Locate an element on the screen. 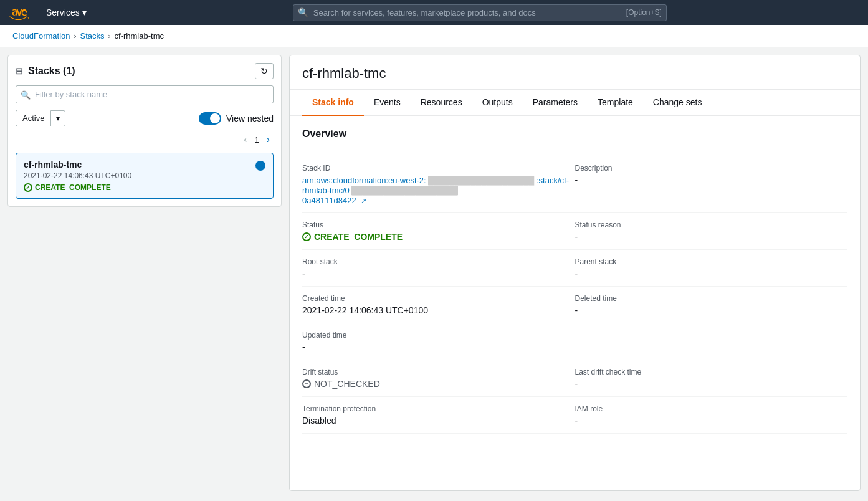 This screenshot has width=868, height=501. left-panel: ⊟ Stacks (1) ↻ 🔍 Active ▾ is located at coordinates (145, 131).